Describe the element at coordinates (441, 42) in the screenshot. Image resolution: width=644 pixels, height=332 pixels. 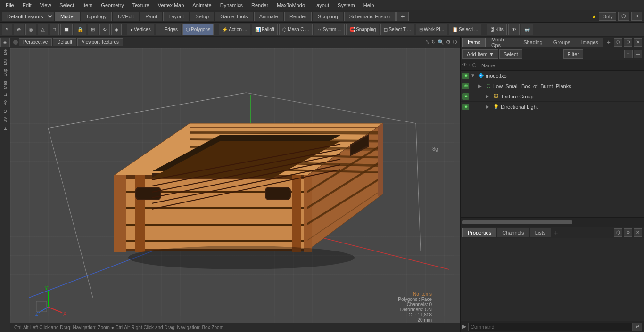
I see `viewport-zoom-icon: 🔍` at that location.